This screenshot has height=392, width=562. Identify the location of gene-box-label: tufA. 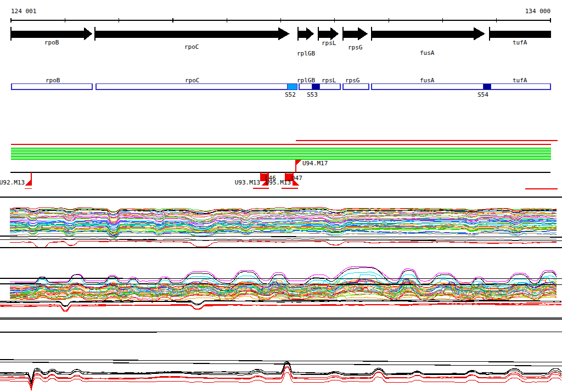
(520, 80).